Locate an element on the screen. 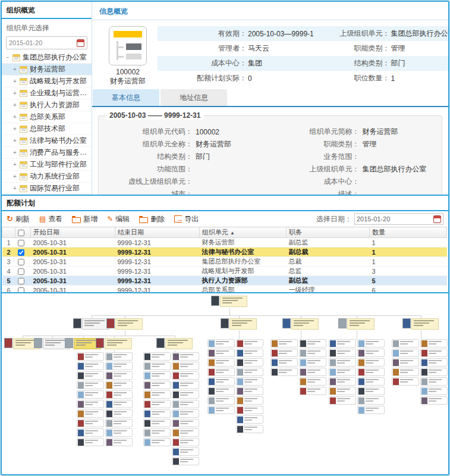 This screenshot has width=450, height=476. tree-node-root: −集团总部执行办公室 is located at coordinates (46, 58).